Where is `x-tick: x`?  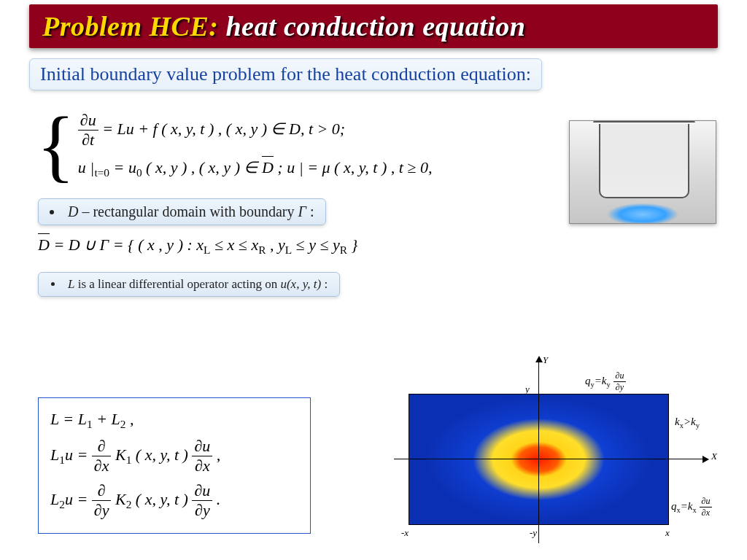
x-tick: x is located at coordinates (667, 533).